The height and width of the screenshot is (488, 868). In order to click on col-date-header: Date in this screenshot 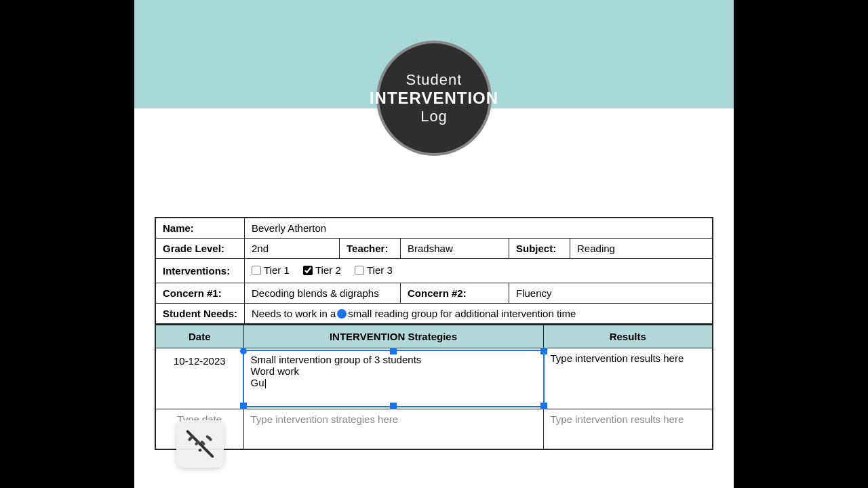, I will do `click(199, 336)`.